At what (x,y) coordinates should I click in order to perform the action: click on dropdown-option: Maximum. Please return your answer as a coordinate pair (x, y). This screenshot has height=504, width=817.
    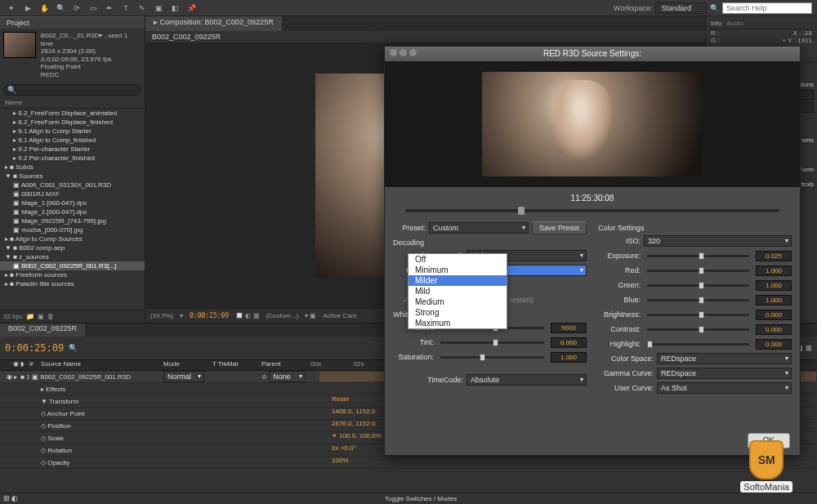
    Looking at the image, I should click on (458, 323).